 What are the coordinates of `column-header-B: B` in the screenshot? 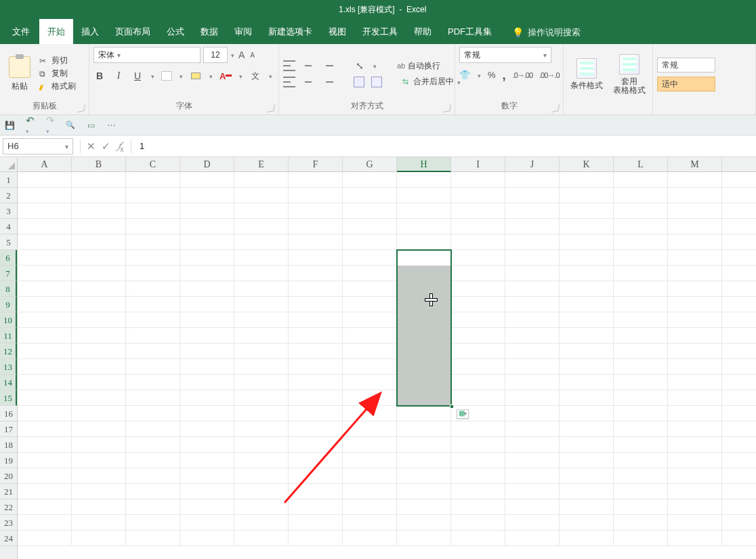 It's located at (99, 164).